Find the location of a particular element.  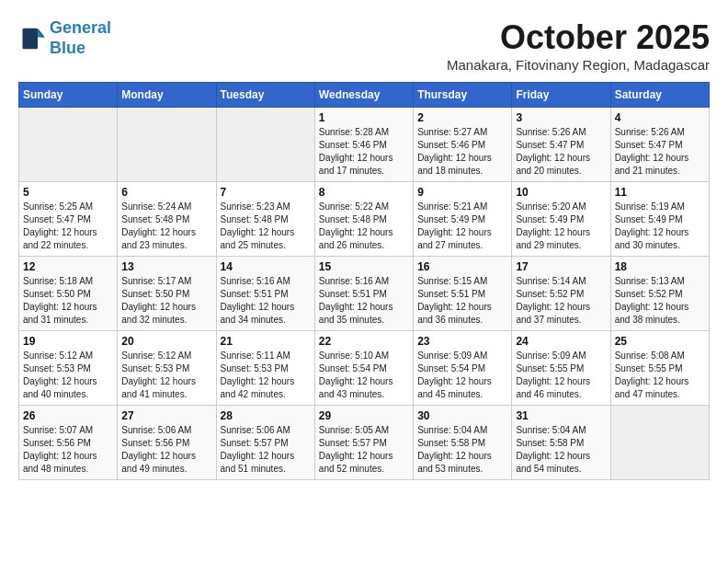

day-number: 16 is located at coordinates (462, 267).